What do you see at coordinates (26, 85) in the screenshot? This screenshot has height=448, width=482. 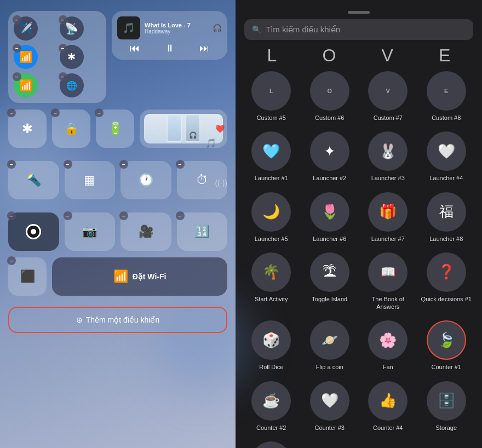 I see `cellular-btn: − 📶` at bounding box center [26, 85].